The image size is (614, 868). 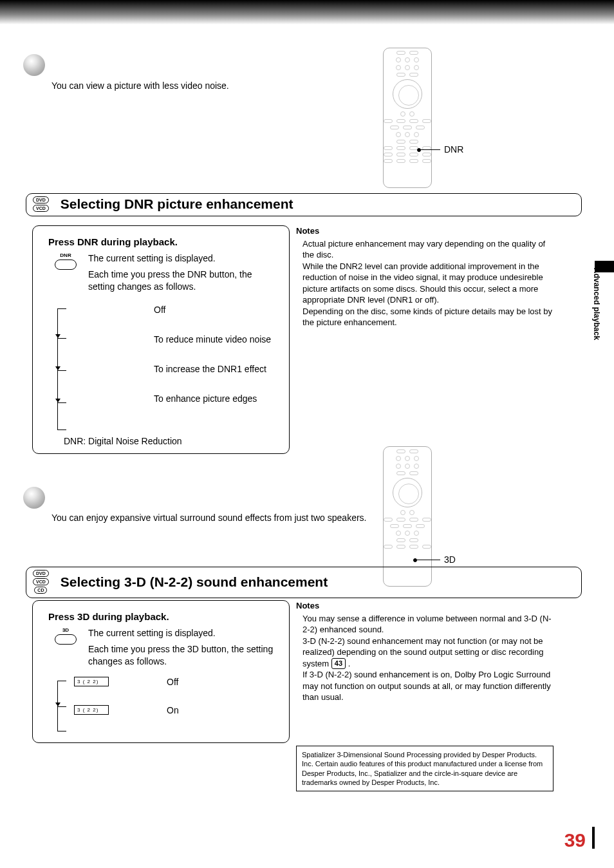 What do you see at coordinates (172, 682) in the screenshot?
I see `threeD-state-off: Off` at bounding box center [172, 682].